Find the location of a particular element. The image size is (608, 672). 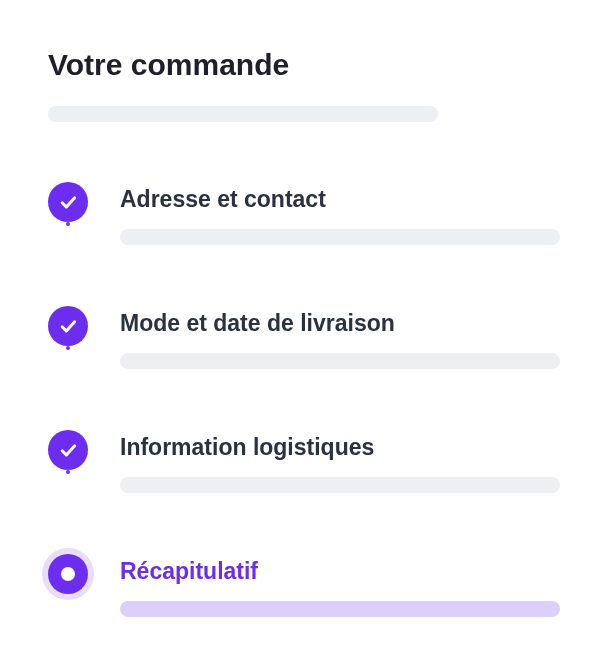

header: Votre commande is located at coordinates (304, 85).